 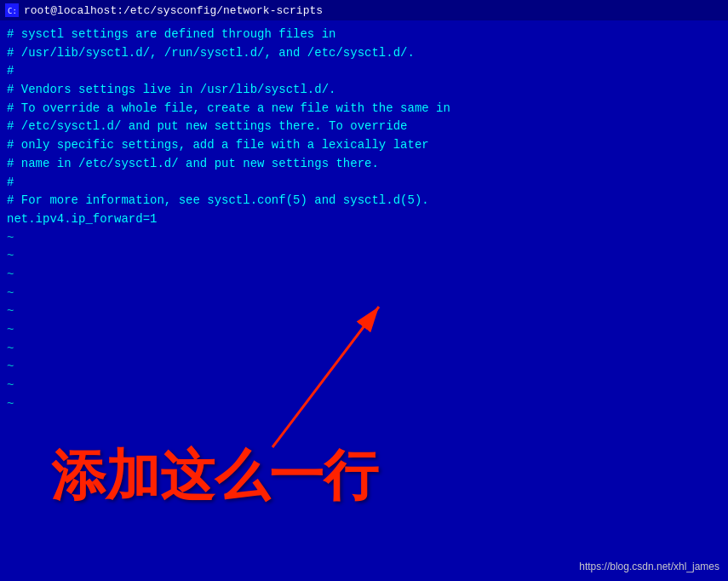 I want to click on terminal-line: # sysctl settings are defined through fi…, so click(x=364, y=35).